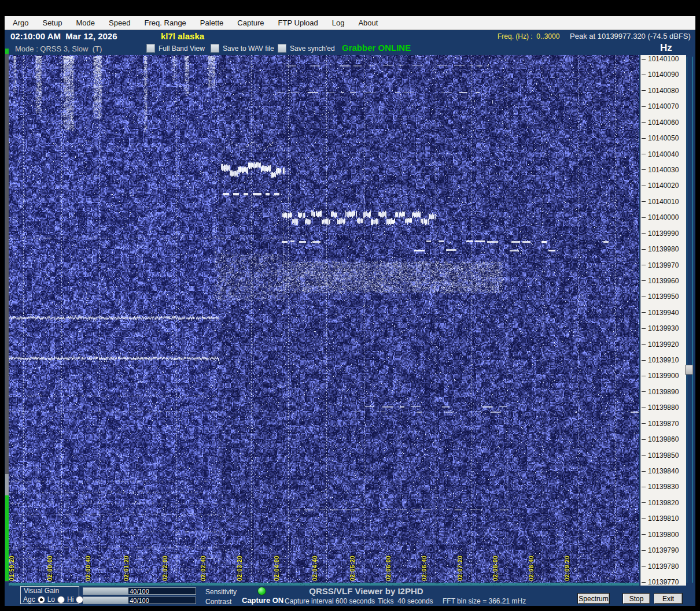 The height and width of the screenshot is (611, 700). I want to click on radio-agc, so click(42, 600).